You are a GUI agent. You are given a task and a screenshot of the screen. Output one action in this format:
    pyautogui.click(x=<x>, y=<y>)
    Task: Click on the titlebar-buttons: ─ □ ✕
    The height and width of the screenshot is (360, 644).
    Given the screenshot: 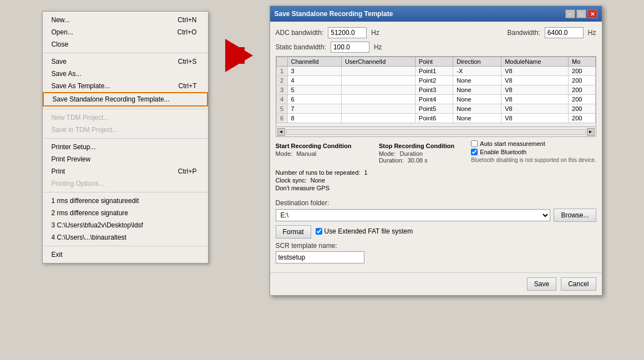 What is the action you would take?
    pyautogui.click(x=581, y=14)
    